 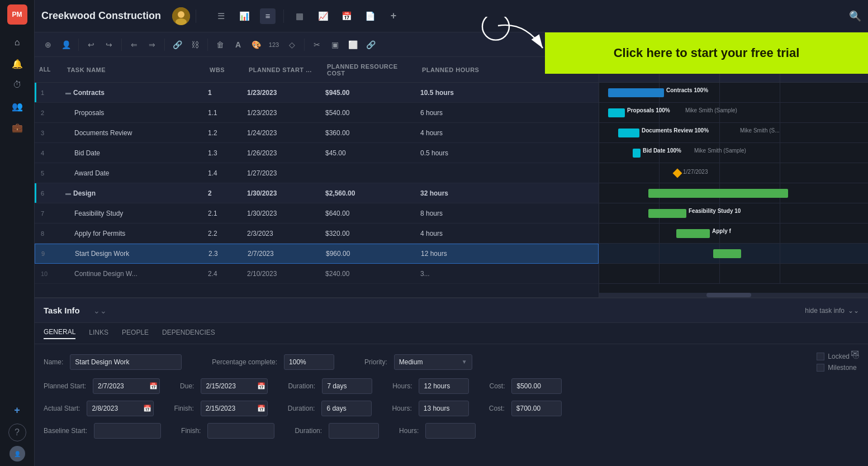 What do you see at coordinates (17, 432) in the screenshot?
I see `sidebar-item-help: ?` at bounding box center [17, 432].